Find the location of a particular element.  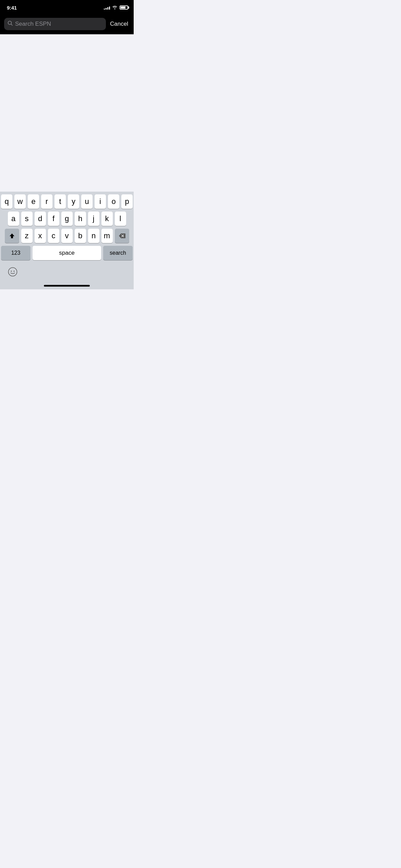

key-d: d is located at coordinates (40, 219).